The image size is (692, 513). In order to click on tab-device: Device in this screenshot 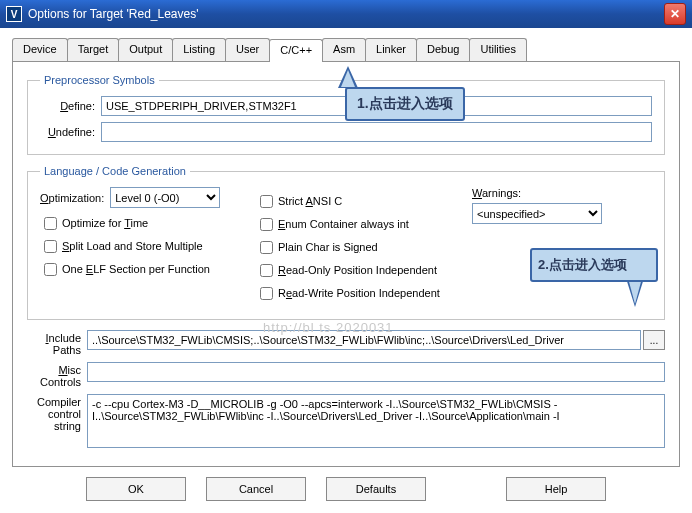, I will do `click(40, 50)`.